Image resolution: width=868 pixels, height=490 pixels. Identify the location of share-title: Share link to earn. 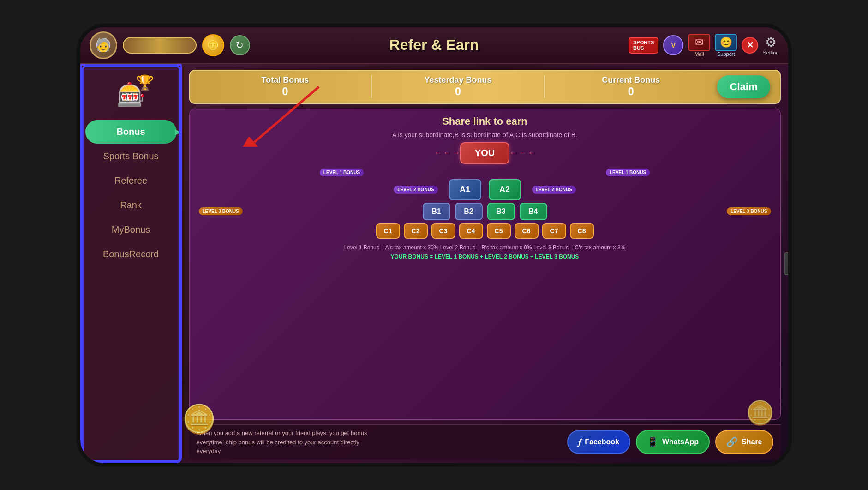
(485, 121).